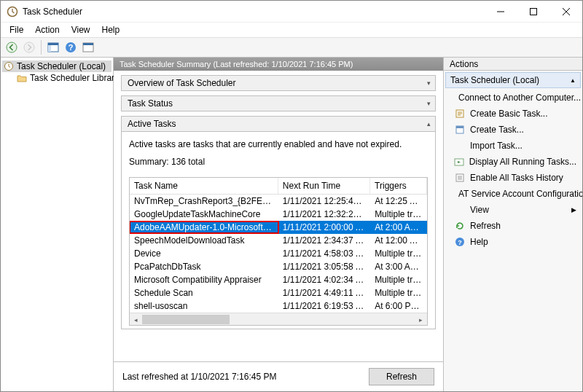  I want to click on menu-view: View, so click(81, 30).